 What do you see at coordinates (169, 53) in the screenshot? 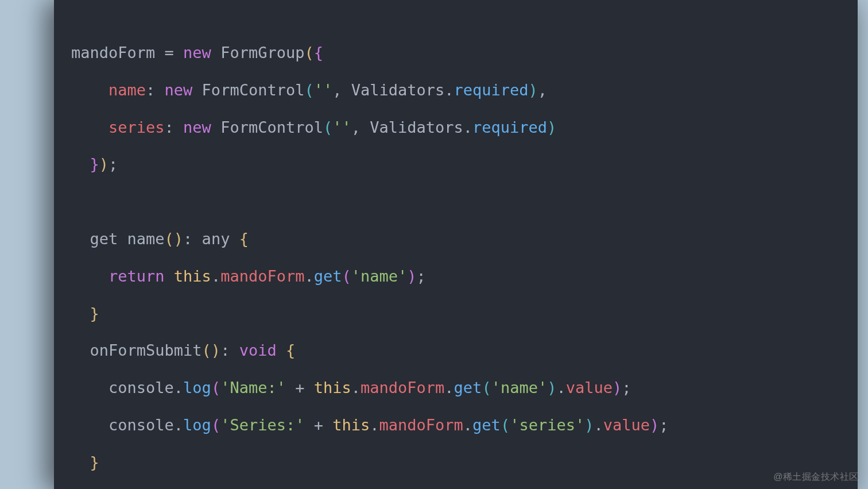
I see `code-token: =` at bounding box center [169, 53].